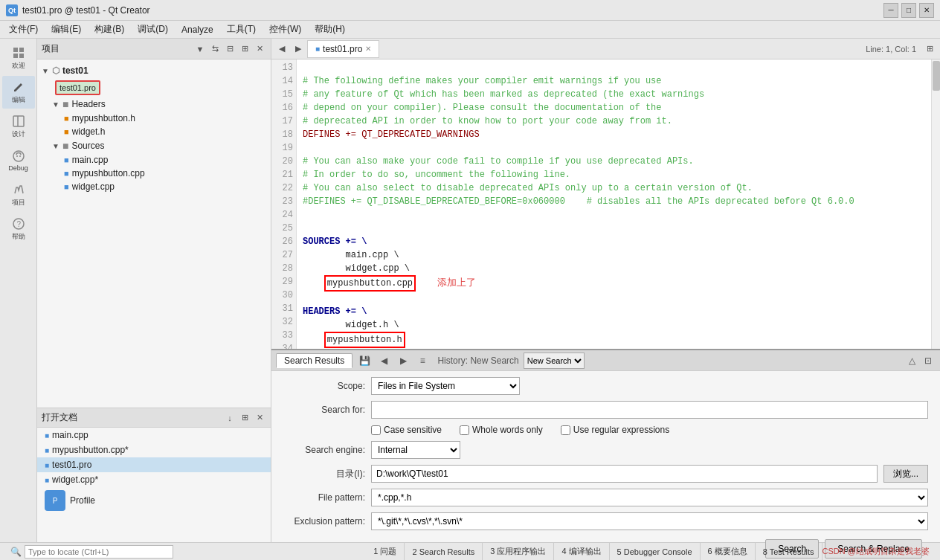 This screenshot has height=560, width=940. I want to click on doc-label-pro: test01.pro, so click(71, 465).